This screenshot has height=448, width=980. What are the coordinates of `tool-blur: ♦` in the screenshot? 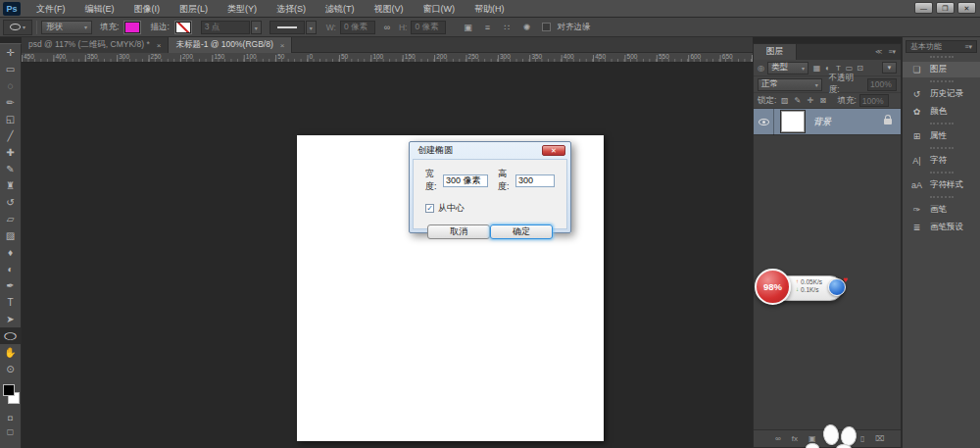 It's located at (10, 253).